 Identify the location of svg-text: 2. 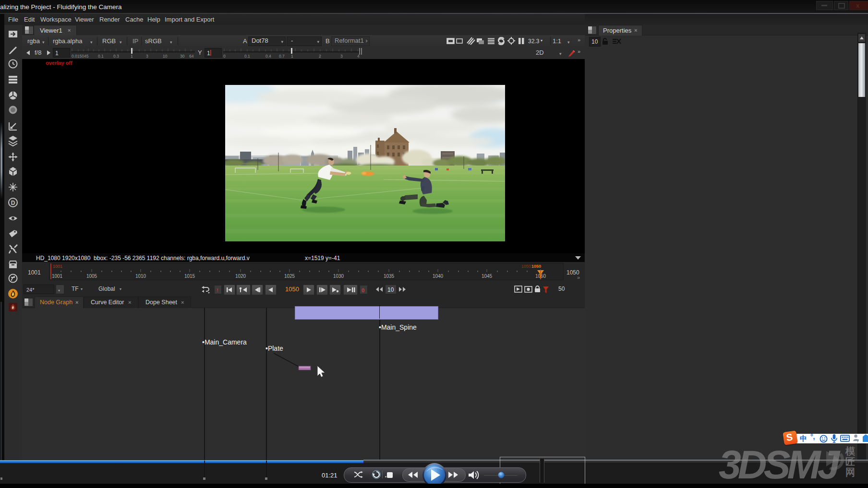
(320, 56).